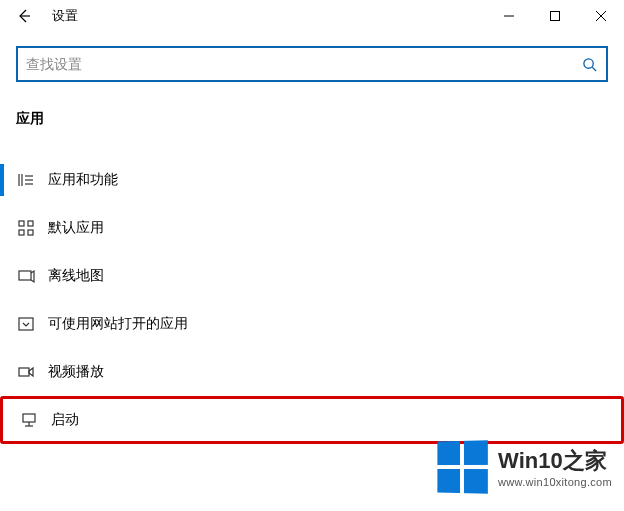 The image size is (624, 511). Describe the element at coordinates (555, 461) in the screenshot. I see `watermark-title: Win10之家` at that location.